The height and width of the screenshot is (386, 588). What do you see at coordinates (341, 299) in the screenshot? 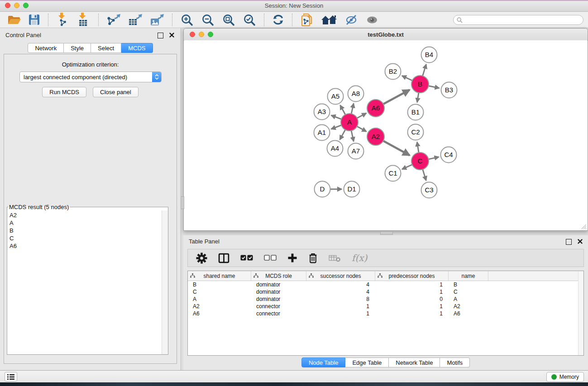
I see `table-cell: 8` at bounding box center [341, 299].